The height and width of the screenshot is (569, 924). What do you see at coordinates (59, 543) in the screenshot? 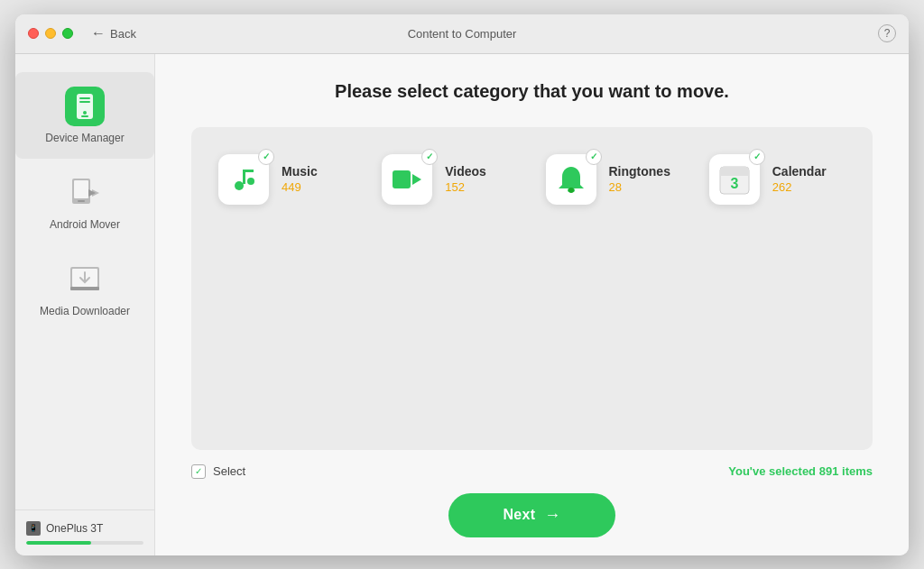
I see `device-storage-fill` at bounding box center [59, 543].